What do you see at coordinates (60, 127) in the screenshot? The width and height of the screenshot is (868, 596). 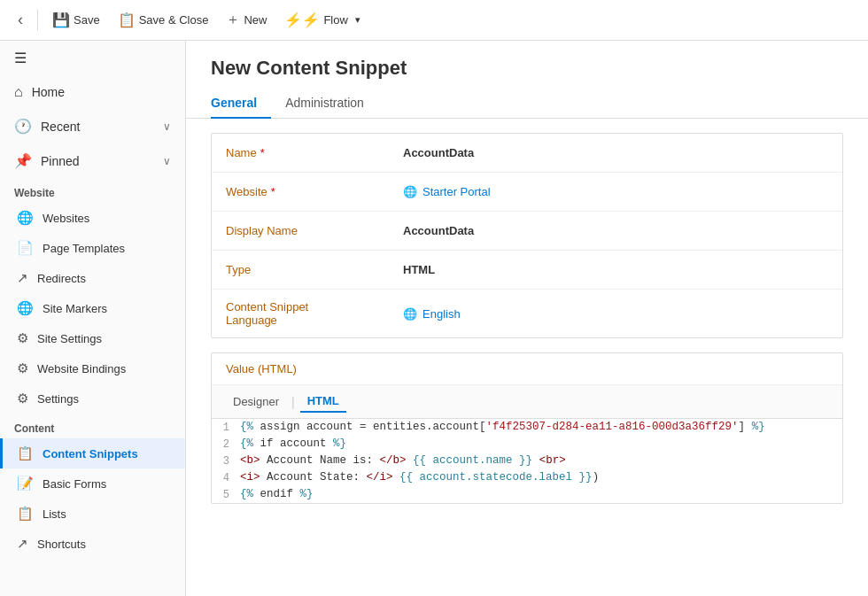 I see `sidebar-recent-label: Recent` at bounding box center [60, 127].